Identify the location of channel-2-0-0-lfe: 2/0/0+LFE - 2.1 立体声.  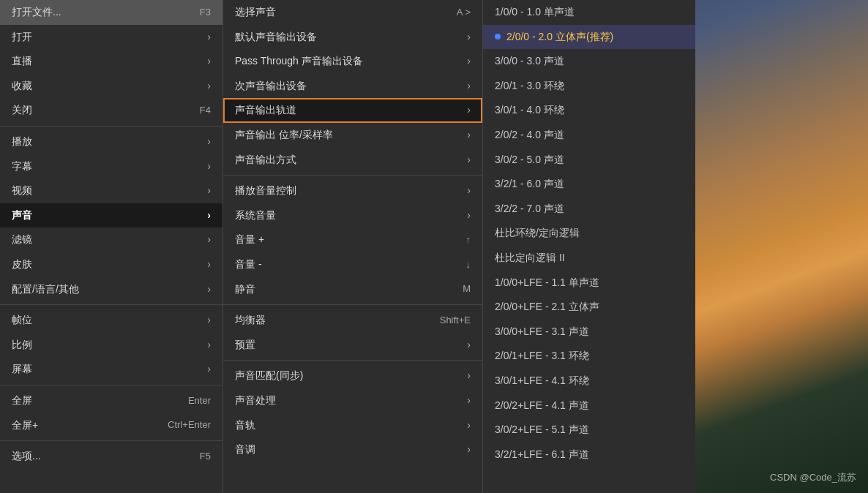
(589, 307).